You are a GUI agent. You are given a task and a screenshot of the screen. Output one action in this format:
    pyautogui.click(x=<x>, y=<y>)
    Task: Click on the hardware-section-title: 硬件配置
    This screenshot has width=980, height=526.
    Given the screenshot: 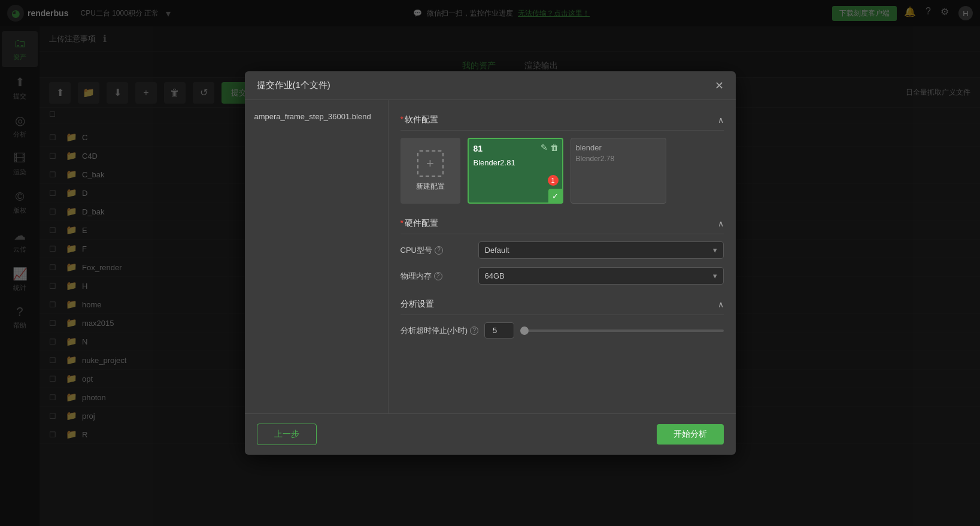 What is the action you would take?
    pyautogui.click(x=419, y=223)
    